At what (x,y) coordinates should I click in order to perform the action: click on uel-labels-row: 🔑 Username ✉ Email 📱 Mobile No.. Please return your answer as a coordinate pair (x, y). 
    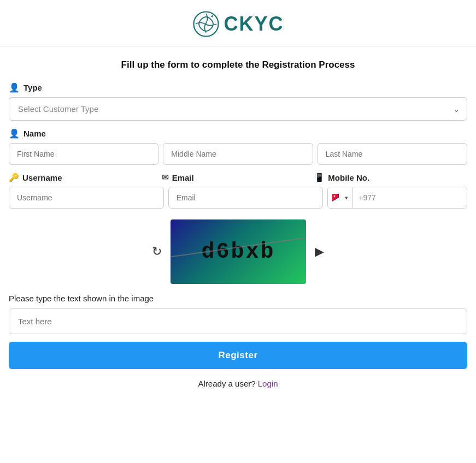
    Looking at the image, I should click on (238, 177).